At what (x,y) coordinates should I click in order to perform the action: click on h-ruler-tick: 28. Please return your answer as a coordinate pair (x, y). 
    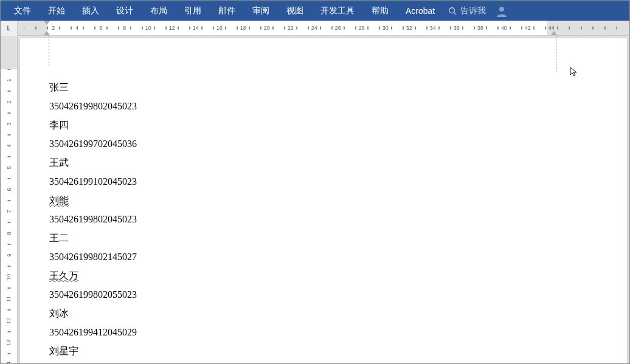
    Looking at the image, I should click on (362, 28).